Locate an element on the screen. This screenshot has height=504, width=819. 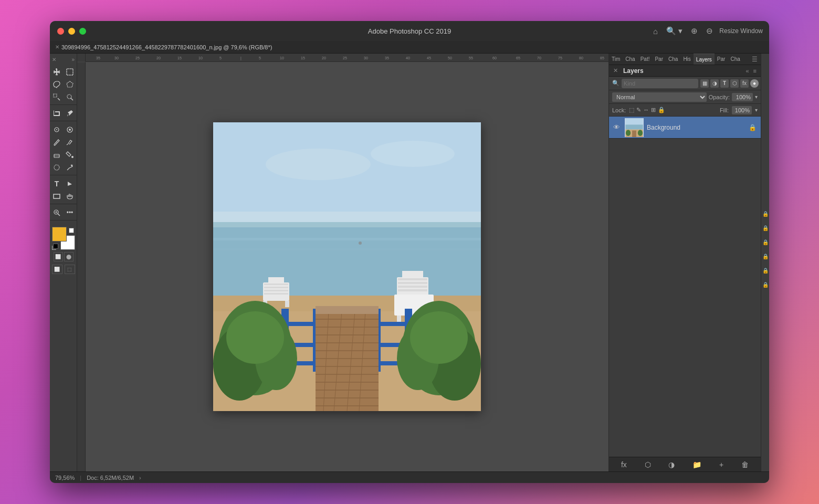
tab-close-button: ✕ is located at coordinates (57, 47).